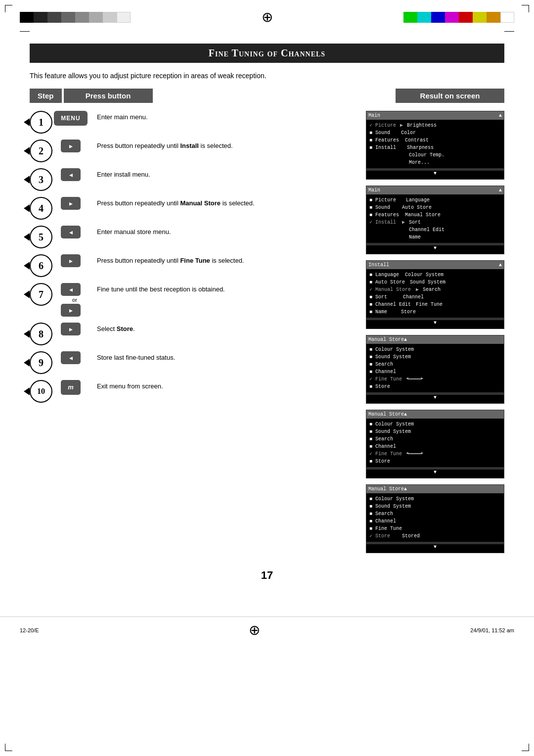 The height and width of the screenshot is (756, 534). Describe the element at coordinates (424, 17) in the screenshot. I see `color-cyan` at that location.